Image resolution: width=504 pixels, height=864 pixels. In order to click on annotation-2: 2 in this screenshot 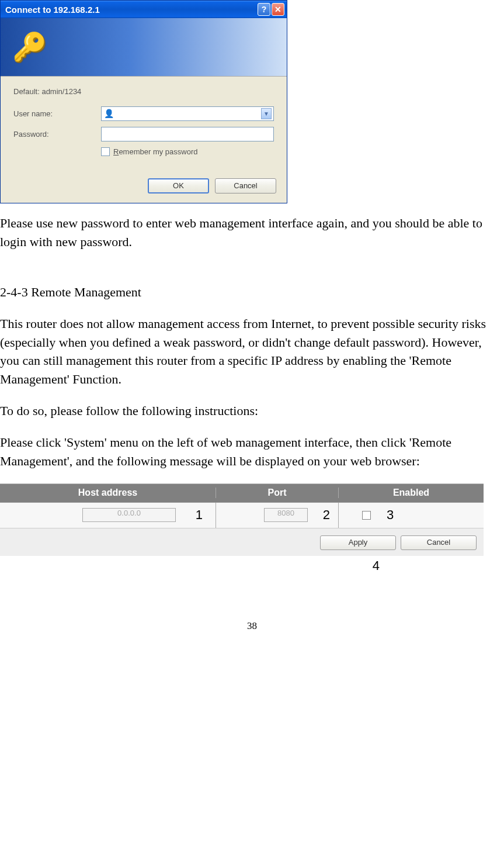, I will do `click(326, 515)`.